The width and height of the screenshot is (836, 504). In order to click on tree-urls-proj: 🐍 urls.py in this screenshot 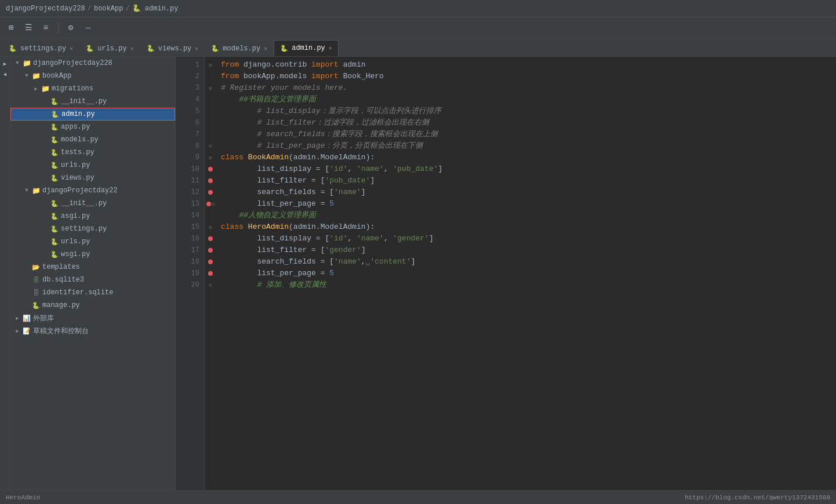, I will do `click(93, 242)`.